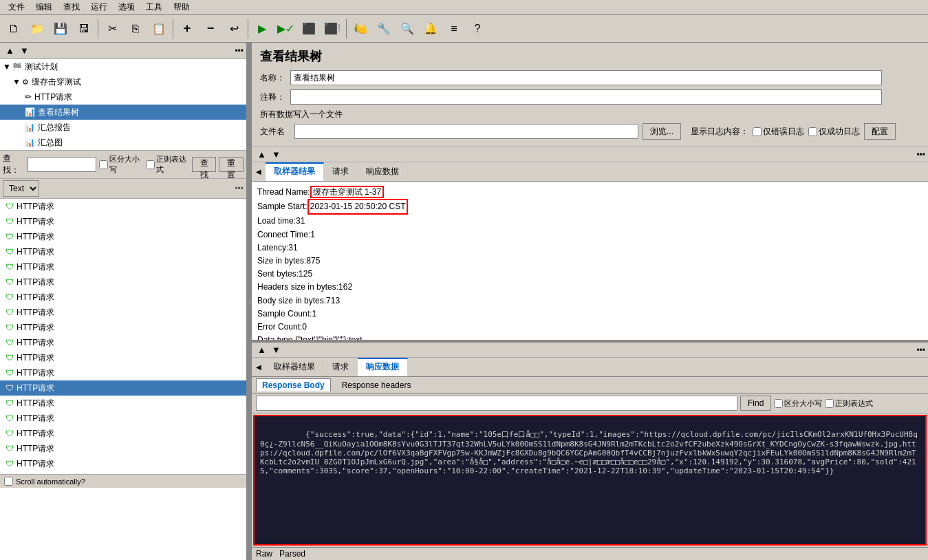 Image resolution: width=928 pixels, height=560 pixels. I want to click on regex-check: 正则表达式, so click(168, 164).